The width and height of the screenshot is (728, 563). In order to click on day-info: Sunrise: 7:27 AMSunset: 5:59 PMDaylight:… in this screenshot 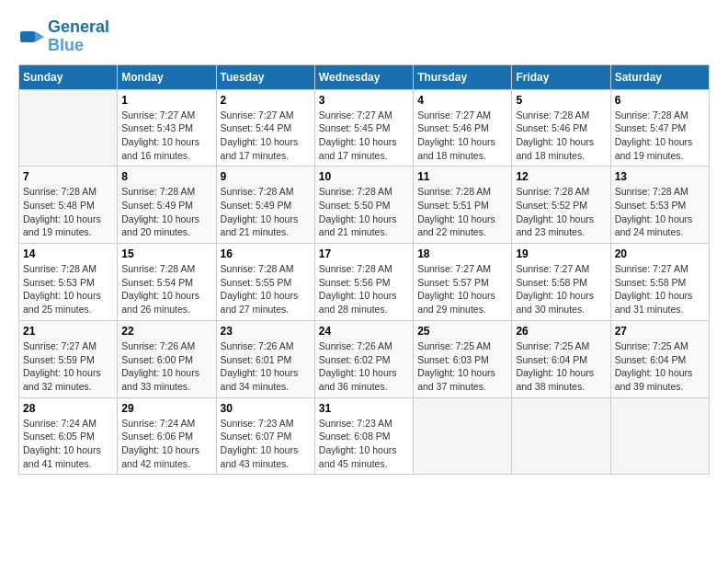, I will do `click(68, 366)`.